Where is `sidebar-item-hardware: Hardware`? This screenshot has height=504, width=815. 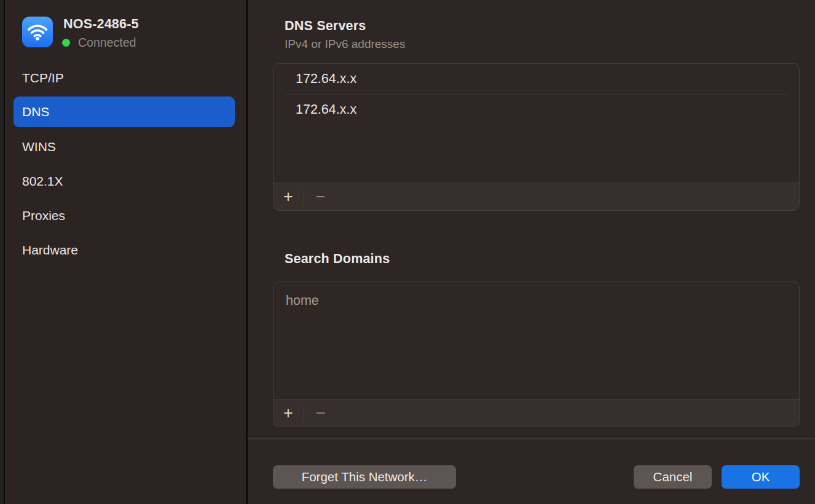
sidebar-item-hardware: Hardware is located at coordinates (124, 250).